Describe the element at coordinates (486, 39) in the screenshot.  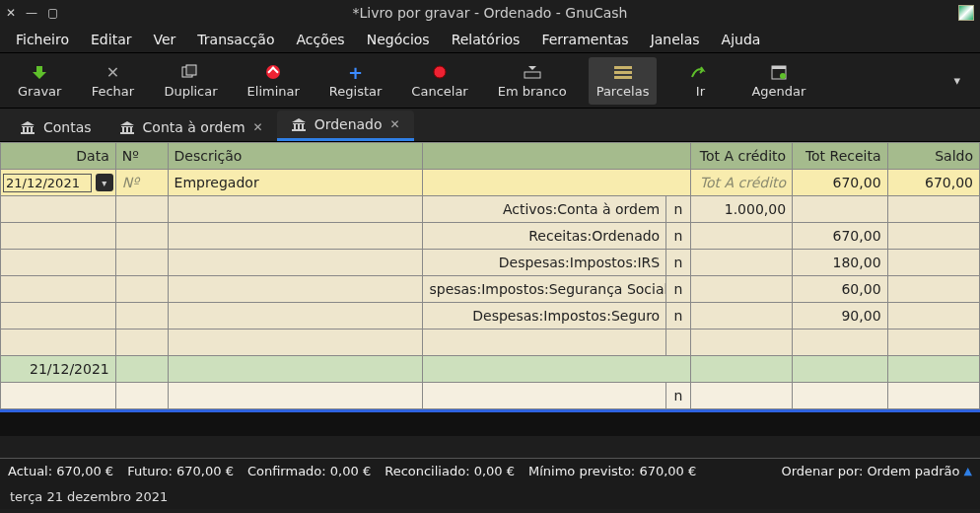
I see `menu-relatorios: Relatórios` at that location.